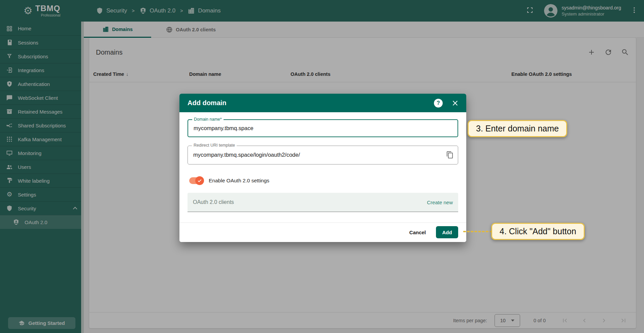 The height and width of the screenshot is (333, 644). I want to click on redirect-uri-label: Redirect URI template, so click(214, 145).